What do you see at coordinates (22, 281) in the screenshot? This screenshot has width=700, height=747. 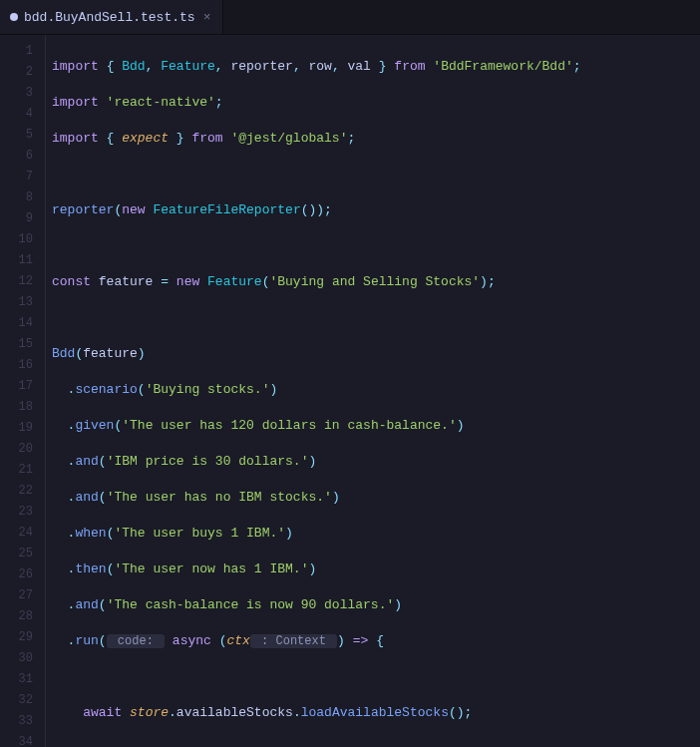 I see `line-number: 12` at bounding box center [22, 281].